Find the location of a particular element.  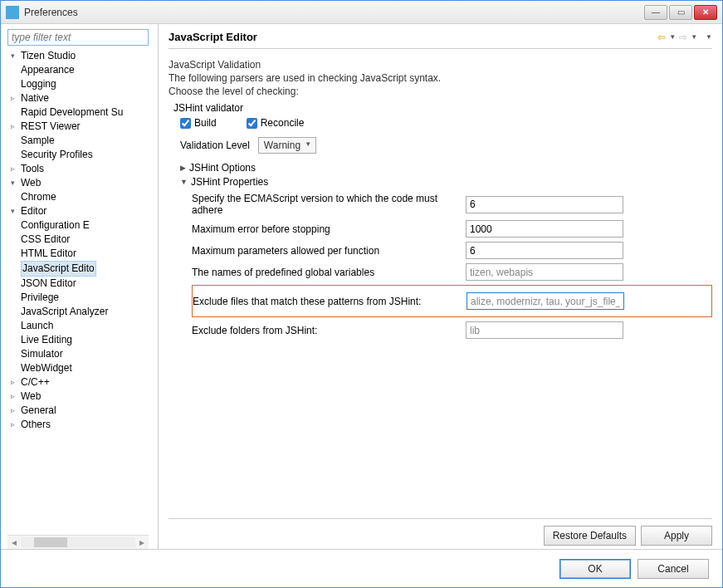

tree-item-label: WebWidget is located at coordinates (46, 369).